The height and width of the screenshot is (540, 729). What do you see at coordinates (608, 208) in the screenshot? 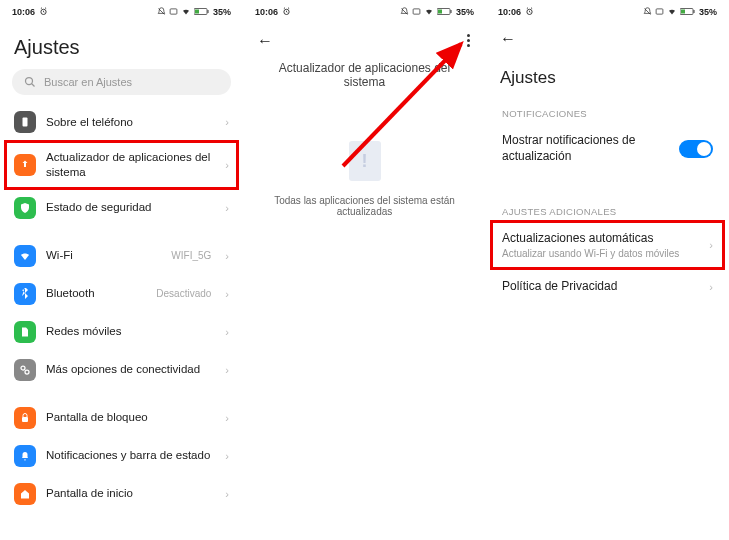
I see `section-label-additional: AJUSTES ADICIONALES` at bounding box center [608, 208].